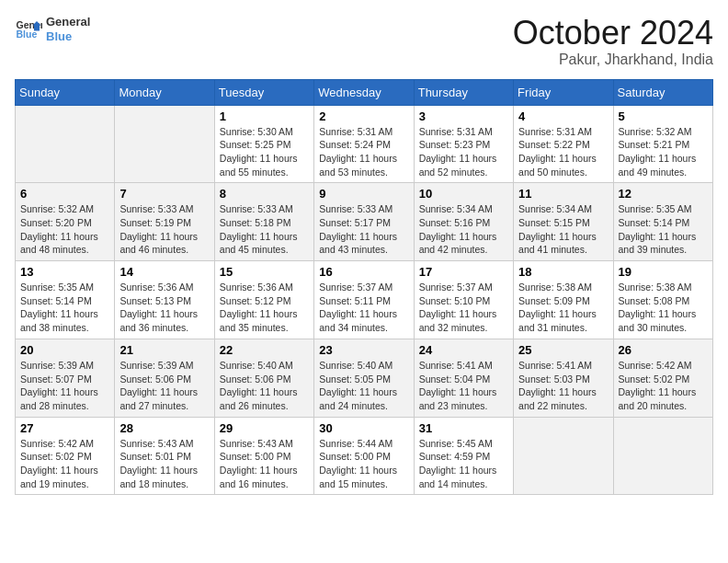 The height and width of the screenshot is (563, 728). What do you see at coordinates (165, 223) in the screenshot?
I see `calendar-cell: 7Sunrise: 5:33 AM Sunset: 5:19 PM Daylig…` at bounding box center [165, 223].